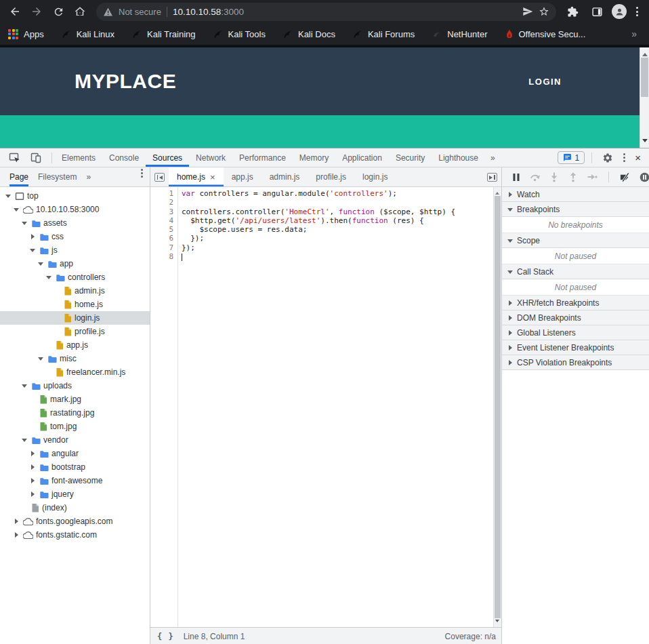 The image size is (649, 644). I want to click on tree-item-misc: misc, so click(75, 359).